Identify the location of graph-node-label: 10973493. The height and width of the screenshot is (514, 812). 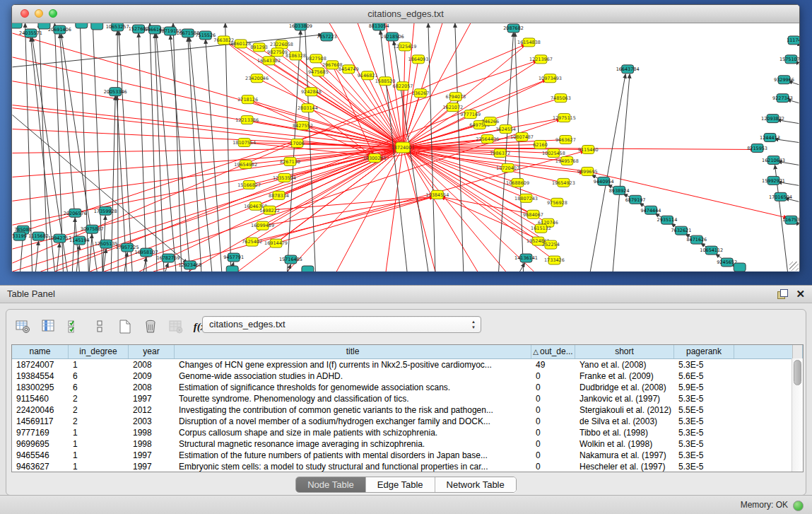
(550, 78).